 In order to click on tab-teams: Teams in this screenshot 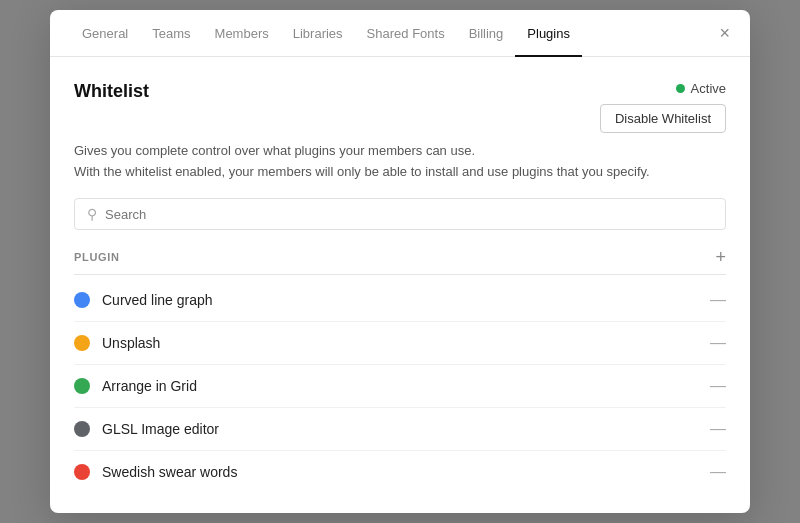, I will do `click(171, 34)`.